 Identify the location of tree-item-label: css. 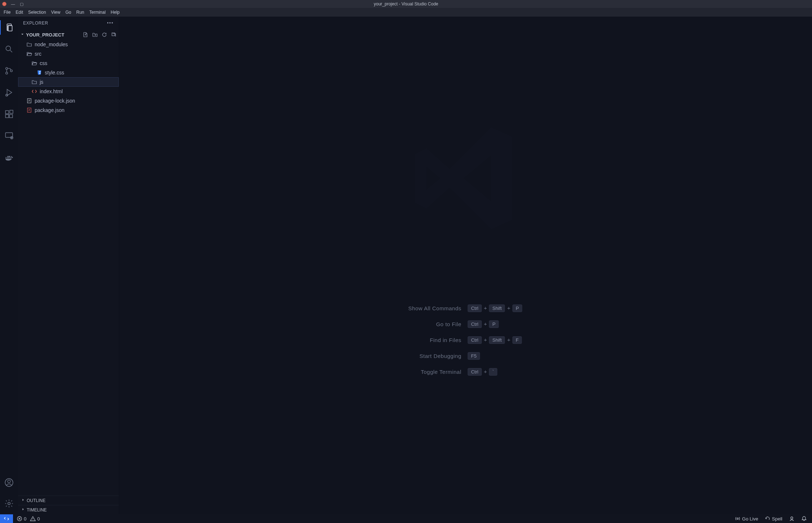
(43, 63).